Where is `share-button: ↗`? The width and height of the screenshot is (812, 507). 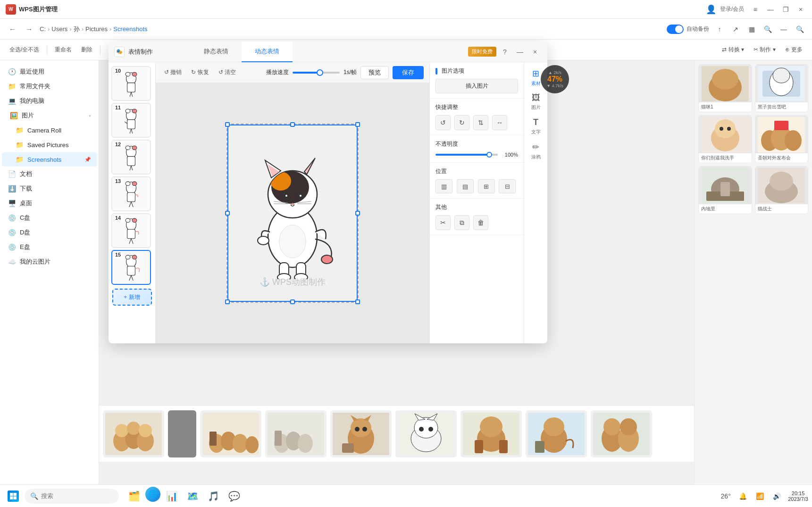
share-button: ↗ is located at coordinates (736, 29).